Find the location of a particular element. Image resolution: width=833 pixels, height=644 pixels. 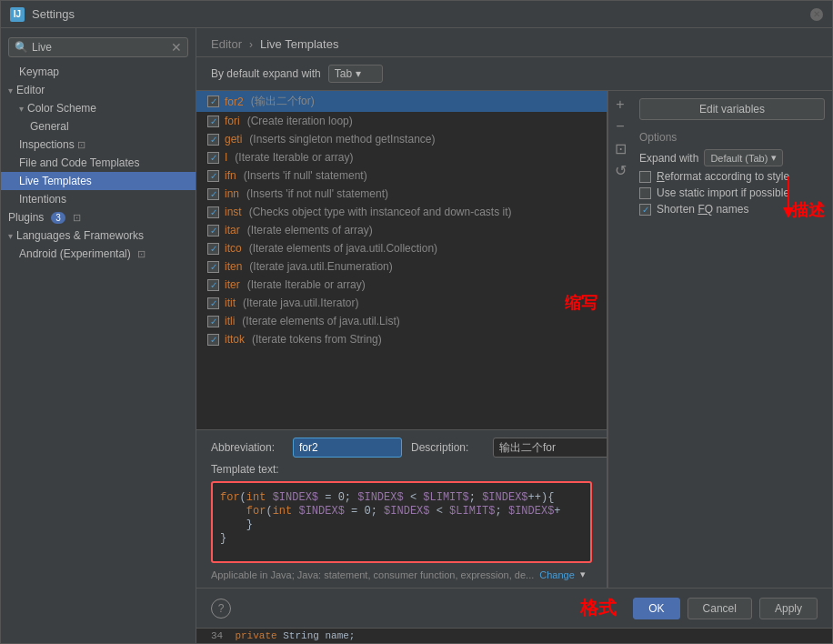

footer-right: 格式 OK Cancel Apply is located at coordinates (698, 608).